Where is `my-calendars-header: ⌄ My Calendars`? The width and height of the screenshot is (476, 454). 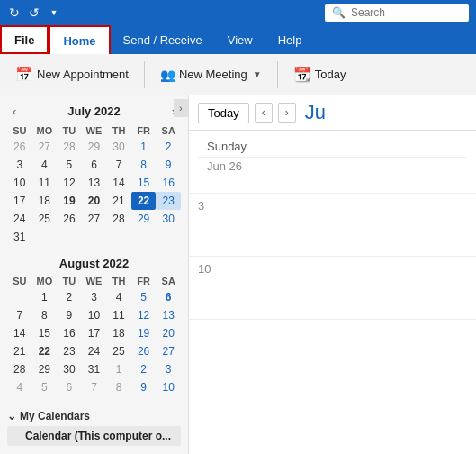 my-calendars-header: ⌄ My Calendars is located at coordinates (94, 416).